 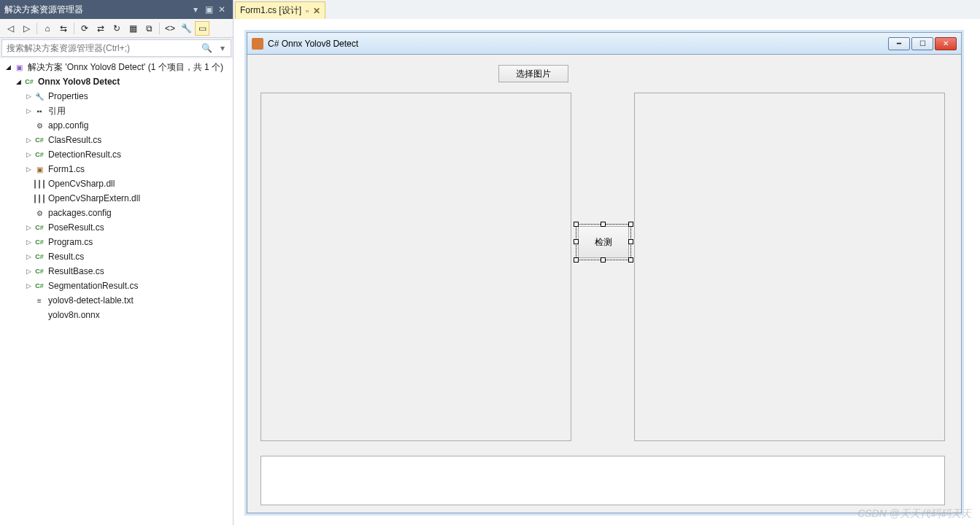 I want to click on sync-icon: ⇆, so click(x=63, y=28).